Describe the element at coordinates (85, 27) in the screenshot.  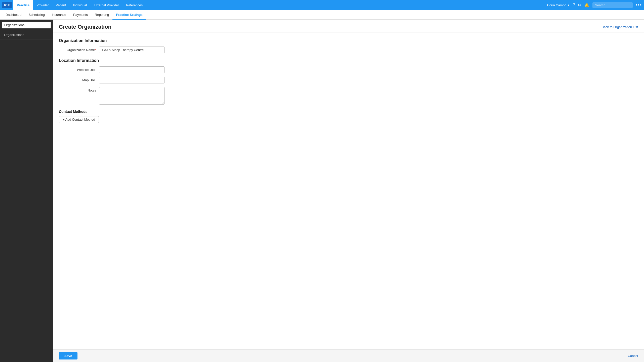
I see `page-title: Create Organization` at that location.